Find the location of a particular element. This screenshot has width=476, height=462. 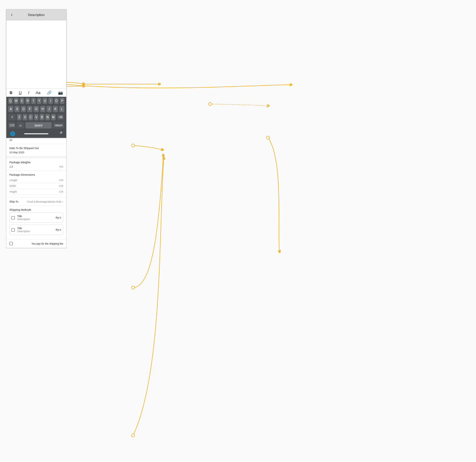

key-y: Y is located at coordinates (39, 101).